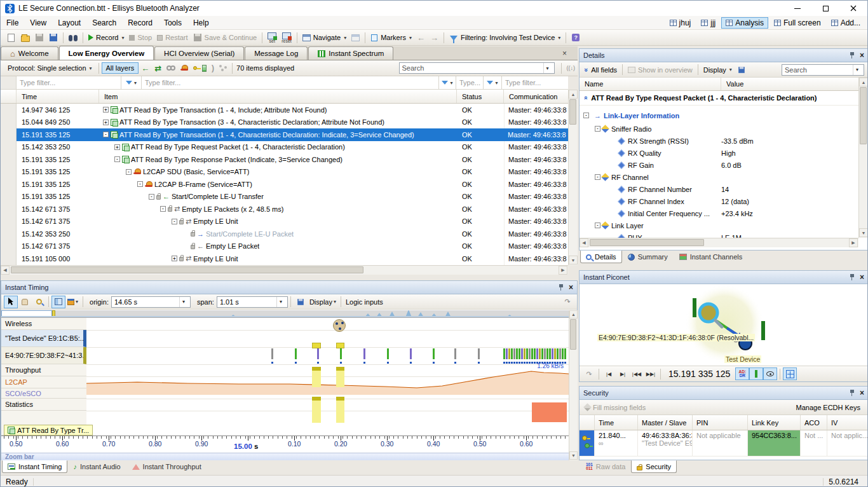  Describe the element at coordinates (505, 38) in the screenshot. I see `filtering-button: Filtering: Involving Test Device▾` at that location.